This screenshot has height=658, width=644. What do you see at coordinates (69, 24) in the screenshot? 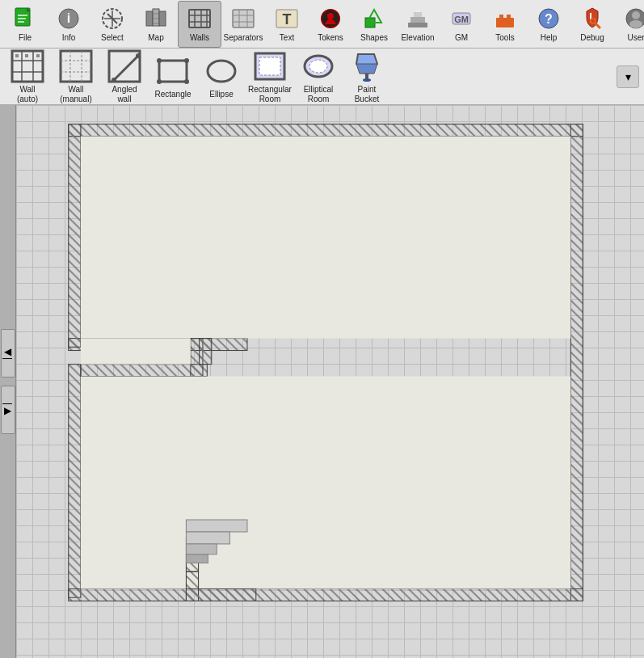
I see `toolbar-info: i Info` at bounding box center [69, 24].